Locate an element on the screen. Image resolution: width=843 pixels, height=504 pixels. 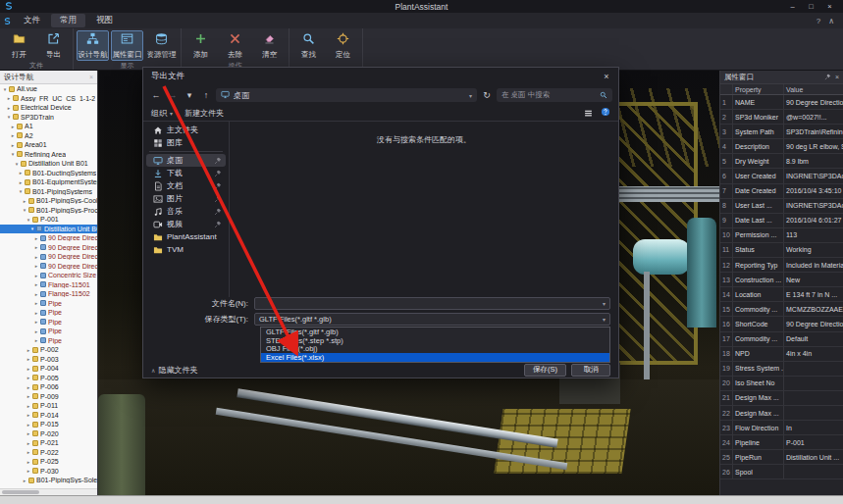
ribbon-button-打开: 打开 is located at coordinates (20, 45).